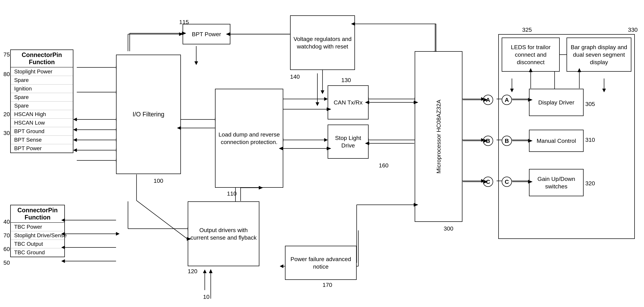  What do you see at coordinates (42, 101) in the screenshot?
I see `connector-top-table: ConnectorPinFunction Stoplight Power Spa…` at bounding box center [42, 101].